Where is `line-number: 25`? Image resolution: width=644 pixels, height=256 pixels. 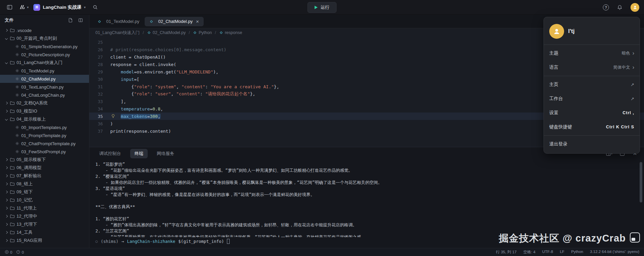 line-number: 25 is located at coordinates (100, 42).